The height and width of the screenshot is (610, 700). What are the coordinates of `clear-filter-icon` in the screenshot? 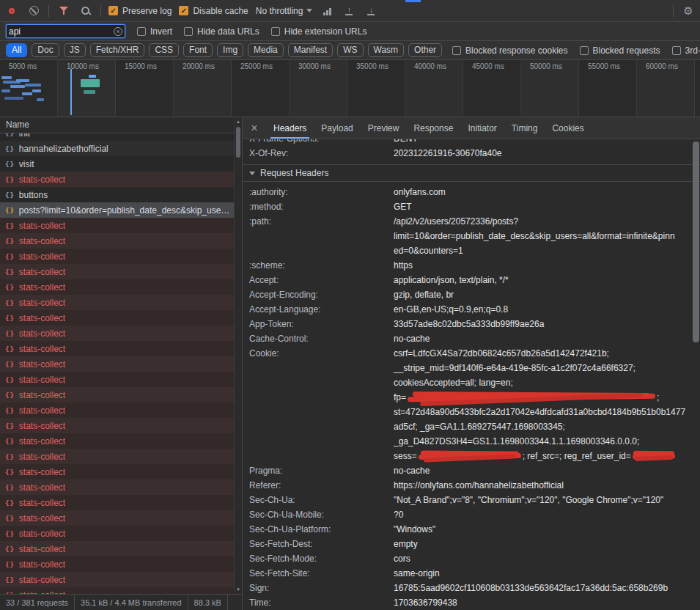 It's located at (118, 32).